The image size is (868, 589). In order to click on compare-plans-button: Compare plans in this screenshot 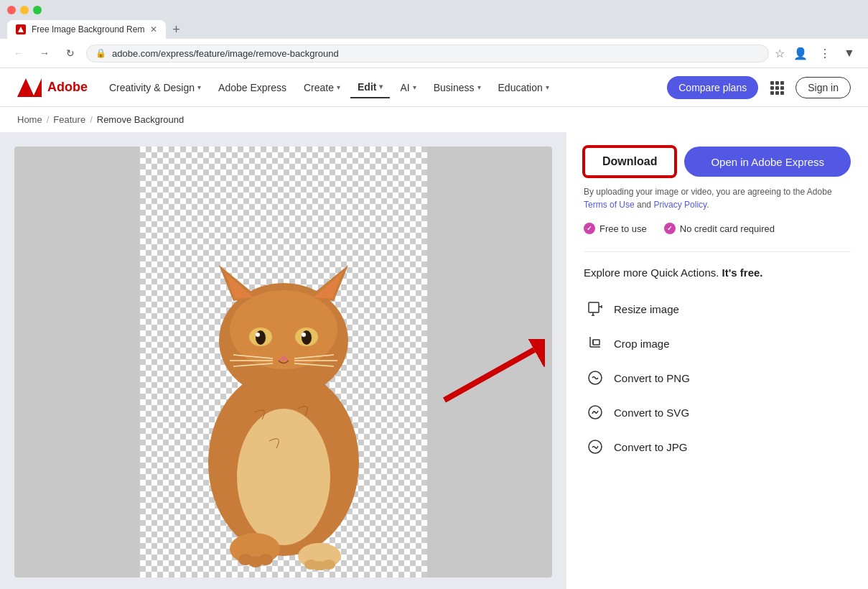, I will do `click(712, 88)`.